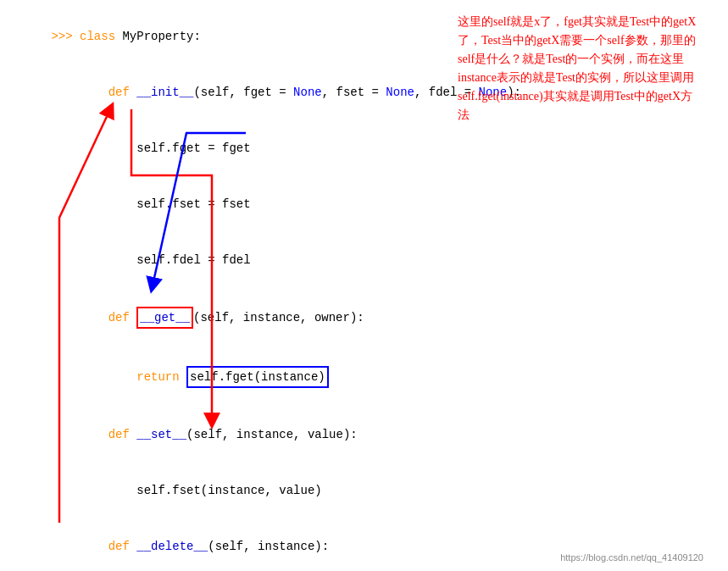  What do you see at coordinates (123, 92) in the screenshot?
I see `kw-def-2: def` at bounding box center [123, 92].